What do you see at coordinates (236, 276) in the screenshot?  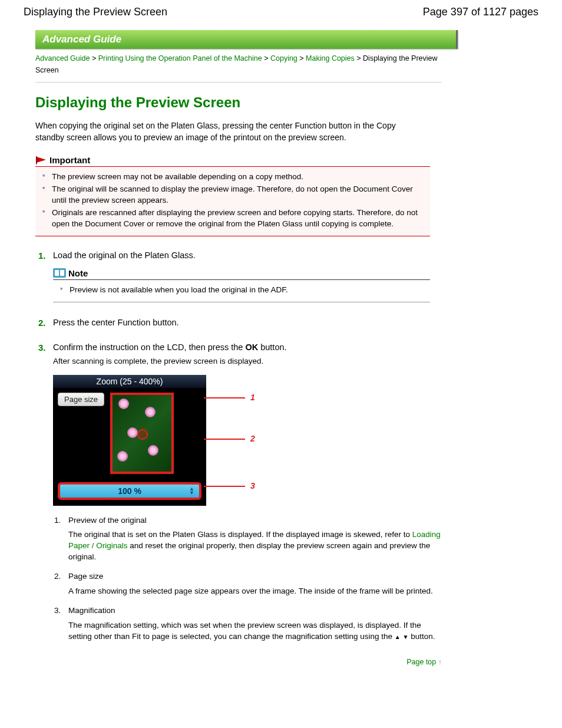 I see `step-1: 1. Load the original on the Platen Glass…` at bounding box center [236, 276].